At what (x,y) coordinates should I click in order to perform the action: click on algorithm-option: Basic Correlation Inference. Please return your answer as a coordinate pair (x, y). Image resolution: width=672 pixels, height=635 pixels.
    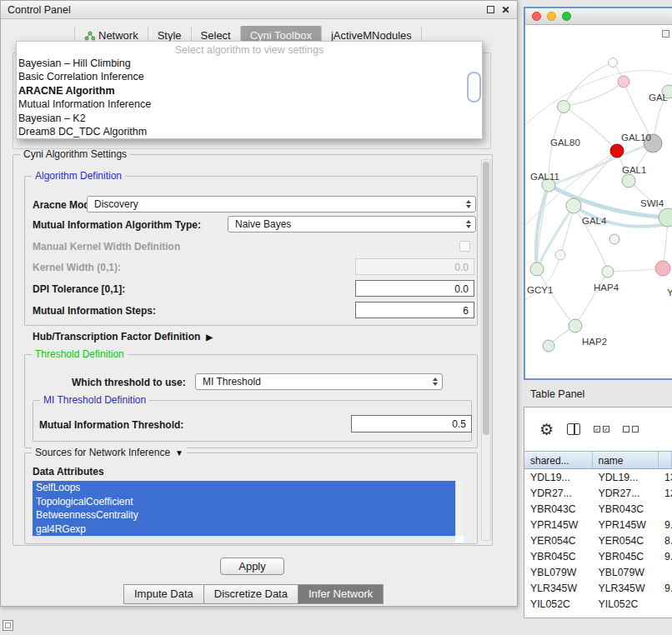
    Looking at the image, I should click on (249, 77).